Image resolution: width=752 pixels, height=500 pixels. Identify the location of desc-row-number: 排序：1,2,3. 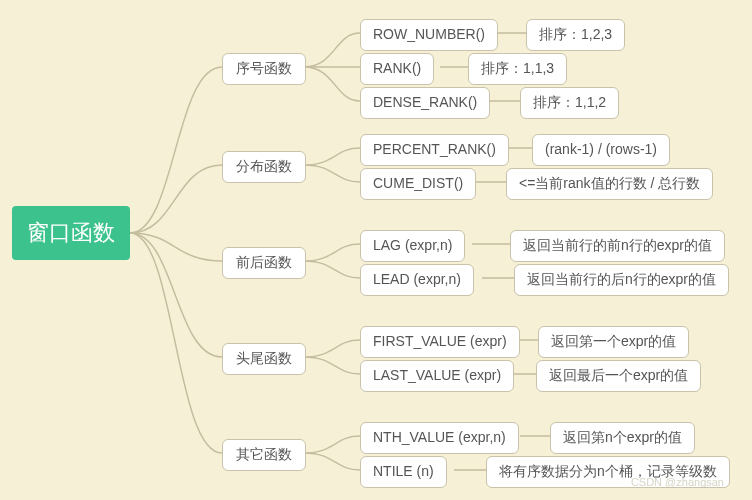
(576, 35).